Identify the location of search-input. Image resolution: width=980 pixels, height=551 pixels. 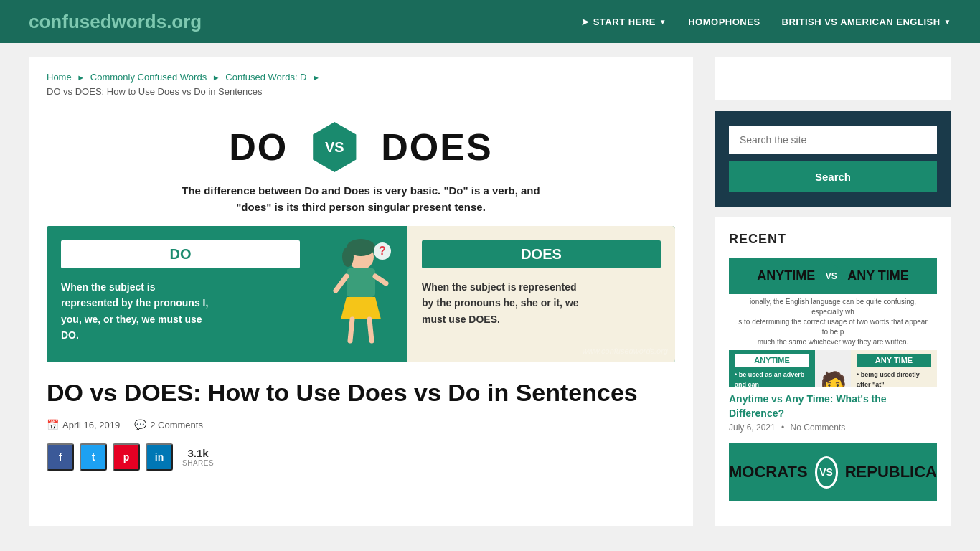
(833, 140).